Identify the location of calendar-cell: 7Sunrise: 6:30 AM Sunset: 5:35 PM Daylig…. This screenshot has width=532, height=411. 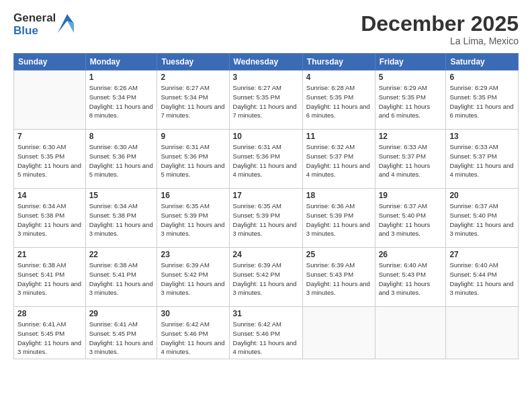
(50, 159).